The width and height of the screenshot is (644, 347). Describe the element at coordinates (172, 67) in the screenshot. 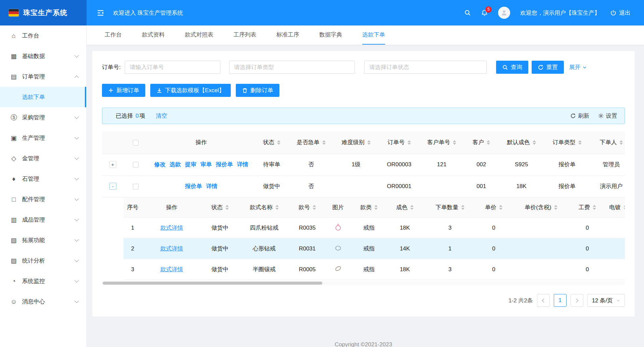

I see `order-no-input` at that location.